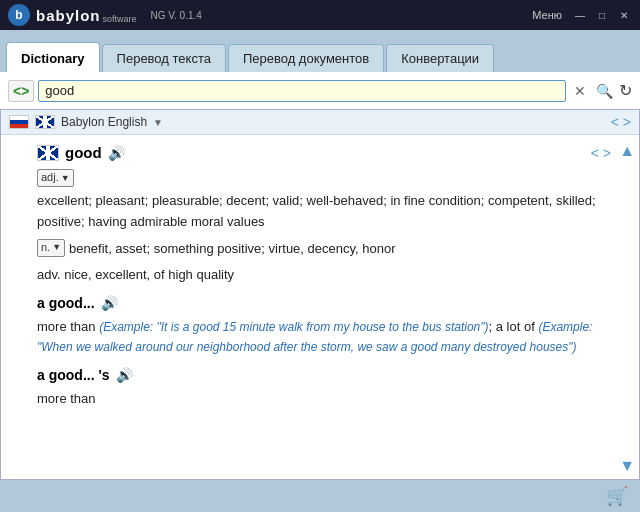 Image resolution: width=640 pixels, height=512 pixels. Describe the element at coordinates (320, 15) in the screenshot. I see `titlebar: b babylon software NG V. 0.1.4 Меню — □ …` at that location.